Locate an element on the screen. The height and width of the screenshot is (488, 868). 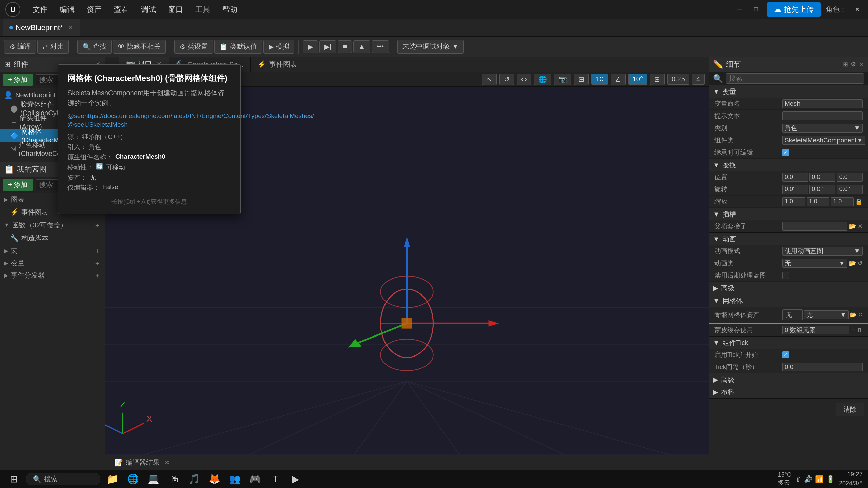
stop-button: ■ is located at coordinates (345, 47).